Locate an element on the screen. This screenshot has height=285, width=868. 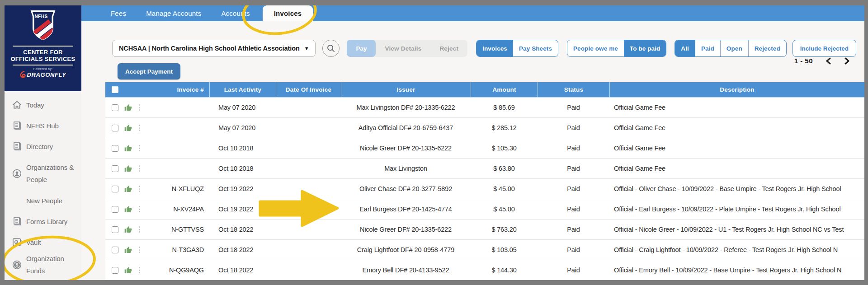
owe-direction-toggle: People owe meTo be paid is located at coordinates (617, 48).